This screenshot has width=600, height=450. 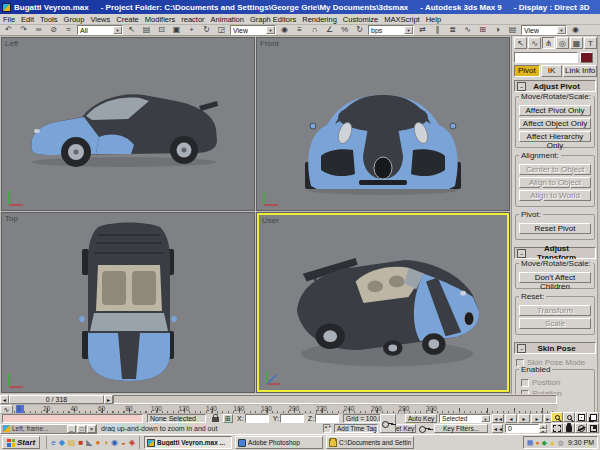 I want to click on menu-item-maxscript: MAXScript, so click(x=402, y=20).